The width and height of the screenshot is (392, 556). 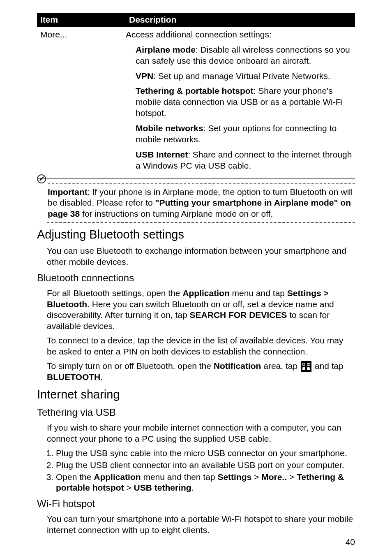 What do you see at coordinates (201, 433) in the screenshot?
I see `tethering-usb-intro: If you wish to share your mobile interne…` at bounding box center [201, 433].